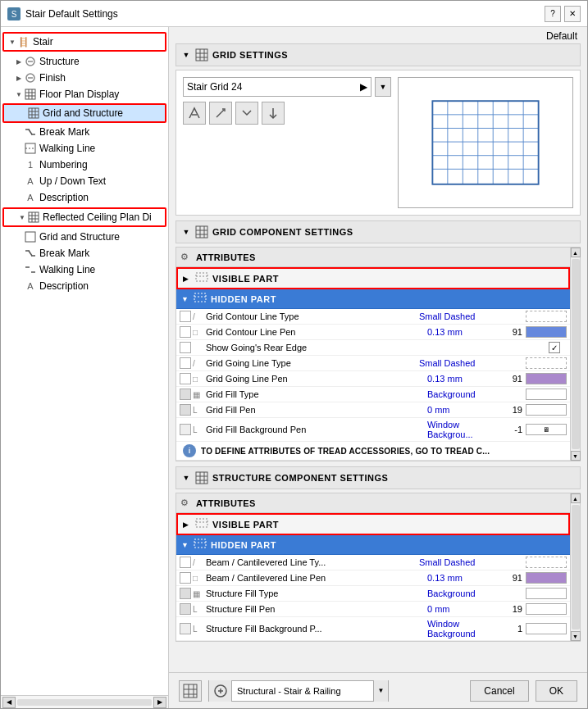 The image size is (588, 709). What do you see at coordinates (84, 198) in the screenshot?
I see `sidebar-item-description: A Description` at bounding box center [84, 198].